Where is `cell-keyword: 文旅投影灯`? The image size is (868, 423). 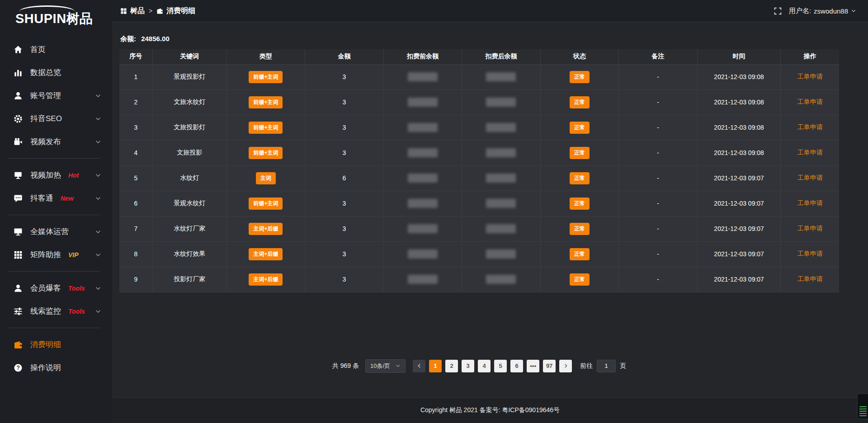 cell-keyword: 文旅投影灯 is located at coordinates (189, 127).